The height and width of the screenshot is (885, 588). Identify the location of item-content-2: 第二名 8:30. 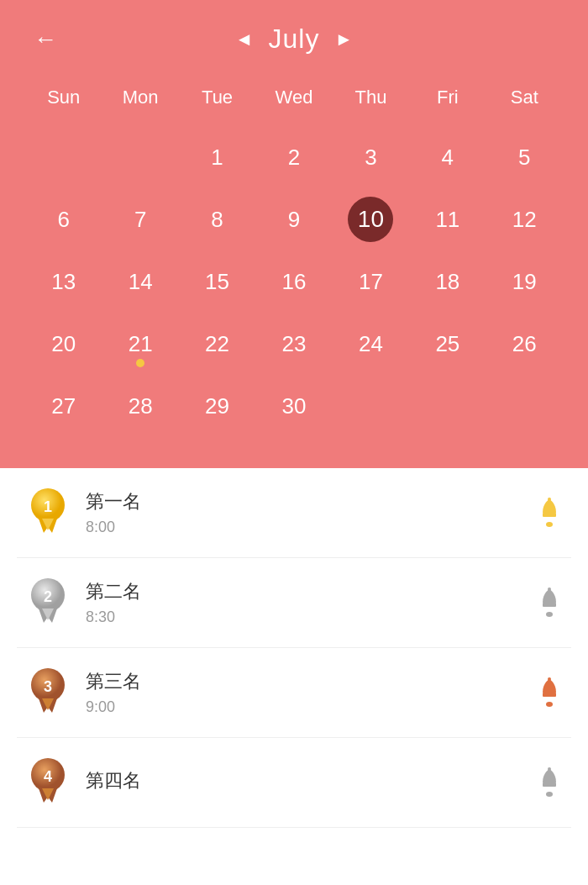
(307, 603).